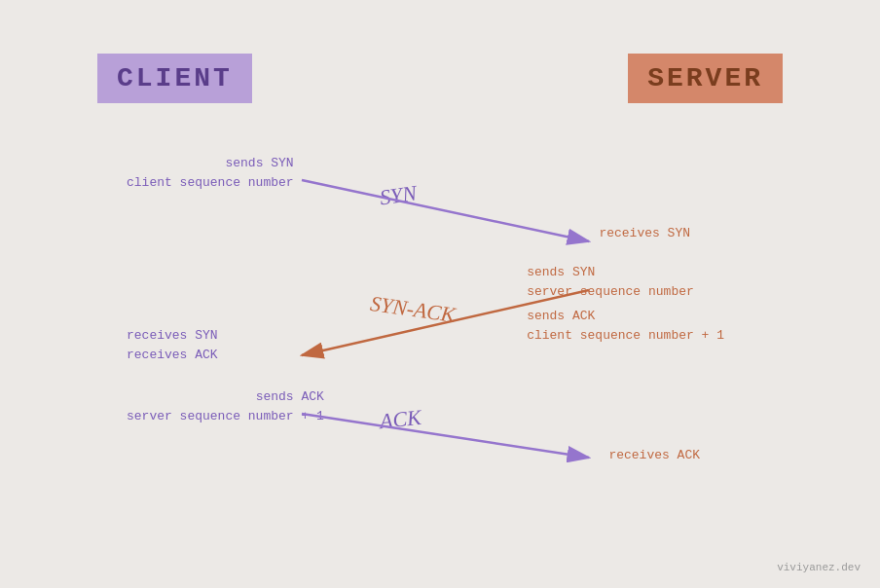 Image resolution: width=880 pixels, height=588 pixels. What do you see at coordinates (175, 78) in the screenshot?
I see `client-label: CLIENT` at bounding box center [175, 78].